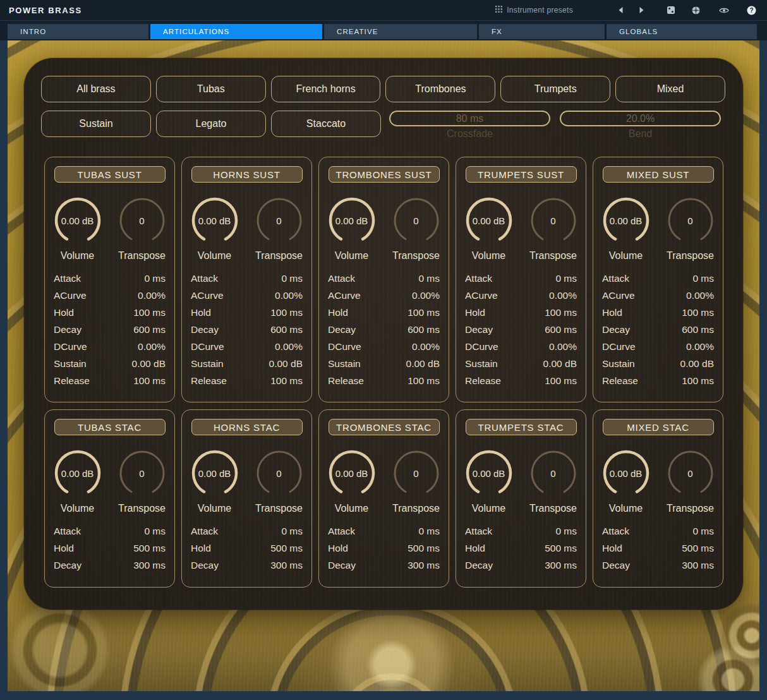 This screenshot has height=700, width=767. What do you see at coordinates (67, 279) in the screenshot?
I see `param-name: Attack` at bounding box center [67, 279].